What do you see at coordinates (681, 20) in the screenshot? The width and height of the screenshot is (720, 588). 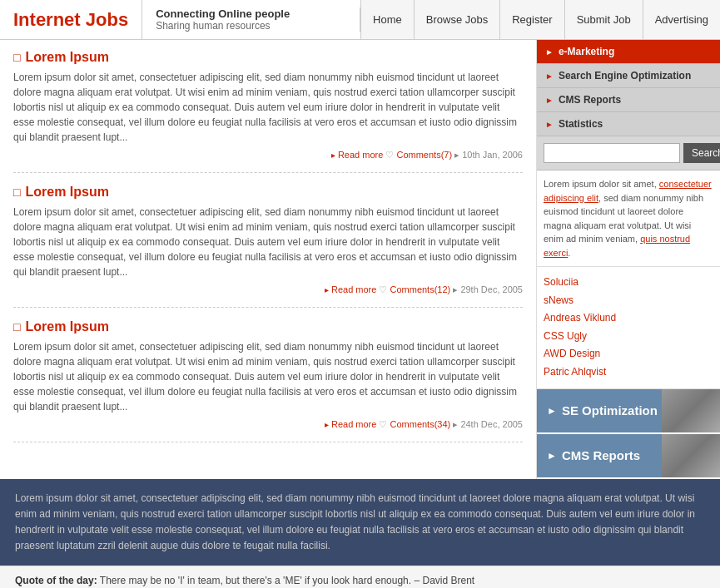 I see `nav-advertising: Advertising` at bounding box center [681, 20].